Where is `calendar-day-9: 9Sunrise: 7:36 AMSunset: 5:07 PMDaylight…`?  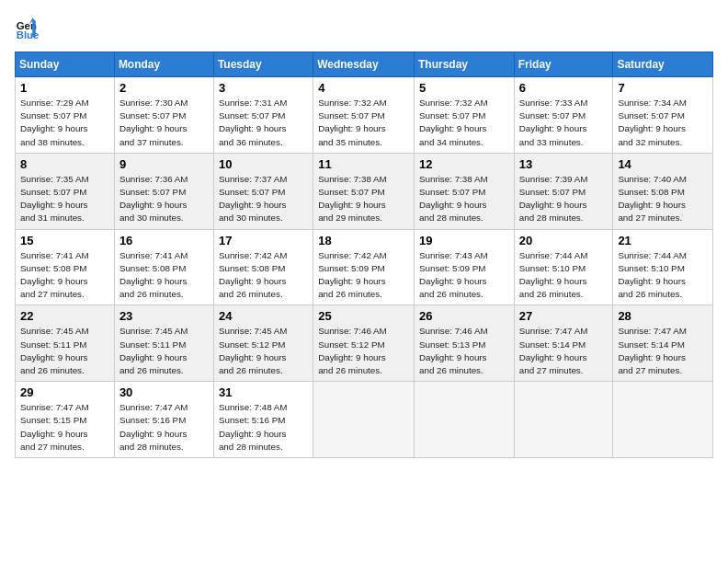
calendar-day-9: 9Sunrise: 7:36 AMSunset: 5:07 PMDaylight… is located at coordinates (164, 191).